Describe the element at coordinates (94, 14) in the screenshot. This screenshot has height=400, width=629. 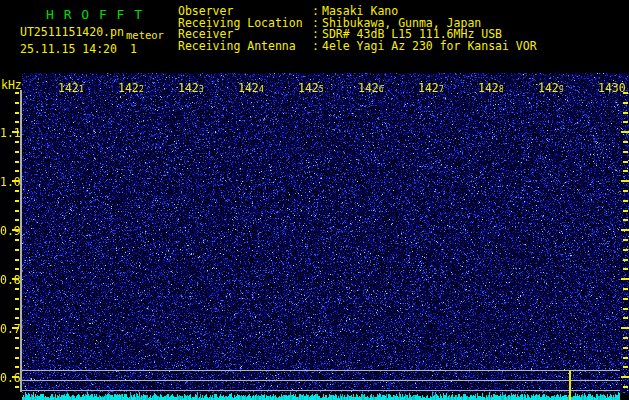
I see `app-title: H R O F F T` at that location.